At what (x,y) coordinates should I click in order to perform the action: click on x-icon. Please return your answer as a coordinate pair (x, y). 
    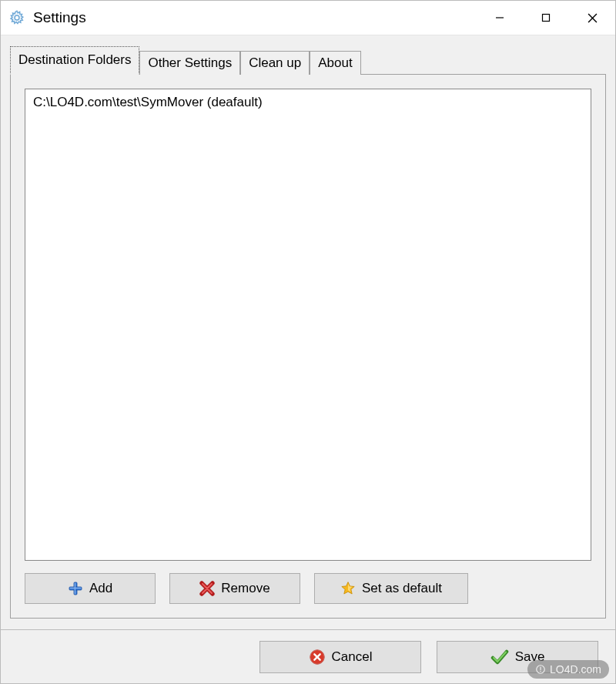
    Looking at the image, I should click on (207, 588).